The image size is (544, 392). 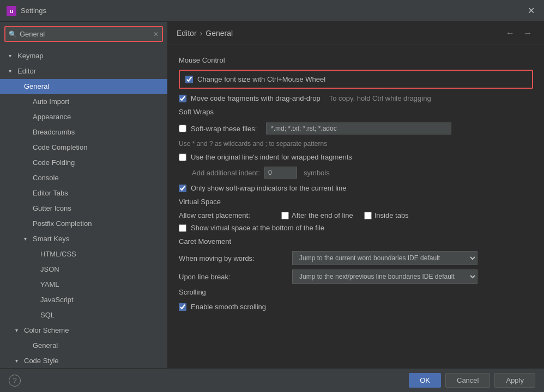 What do you see at coordinates (317, 216) in the screenshot?
I see `after-end-label: After the end of line` at bounding box center [317, 216].